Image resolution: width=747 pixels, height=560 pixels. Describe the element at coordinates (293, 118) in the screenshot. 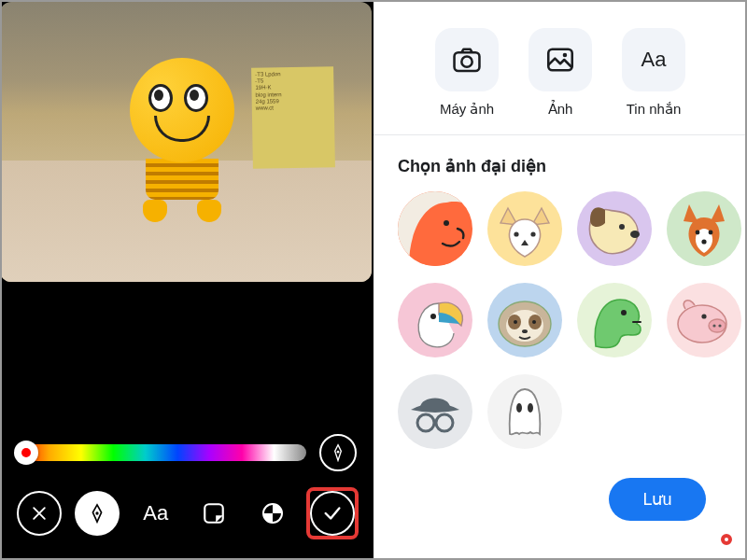

I see `sticky-note-prop: -T3 Lpdon-T519H-Kblog intern24g 1559www.…` at that location.